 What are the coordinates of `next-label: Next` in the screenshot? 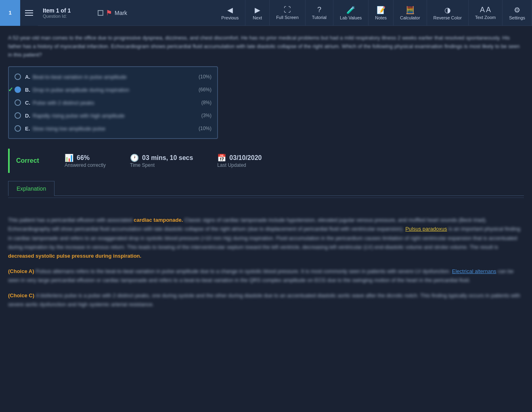 It's located at (258, 18).